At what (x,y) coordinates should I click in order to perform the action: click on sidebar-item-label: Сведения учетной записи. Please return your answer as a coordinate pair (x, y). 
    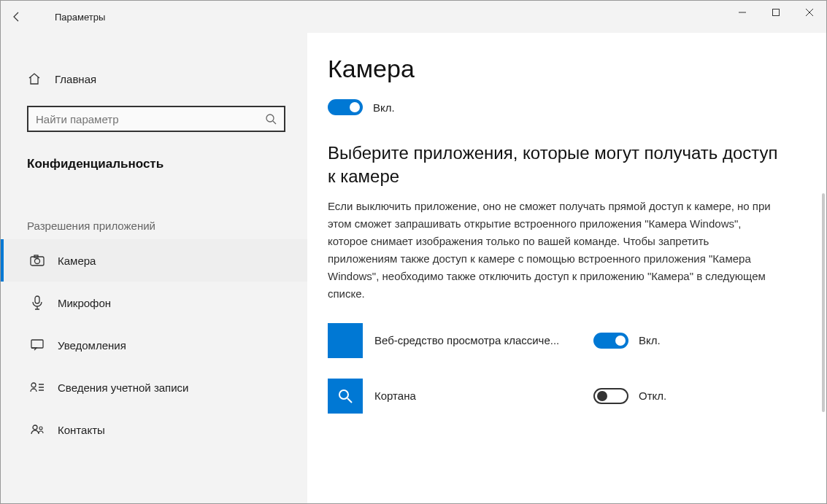
    Looking at the image, I should click on (123, 388).